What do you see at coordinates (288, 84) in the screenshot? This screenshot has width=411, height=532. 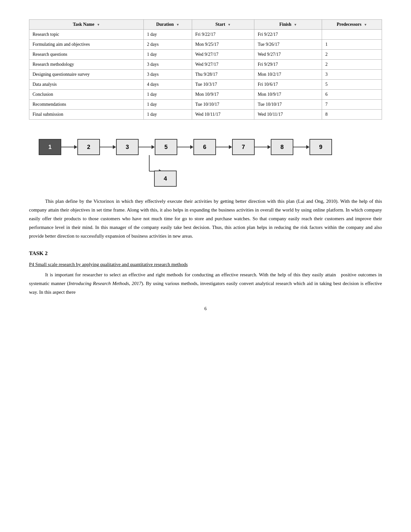 I see `cell-finish: Fri 10/6/17` at bounding box center [288, 84].